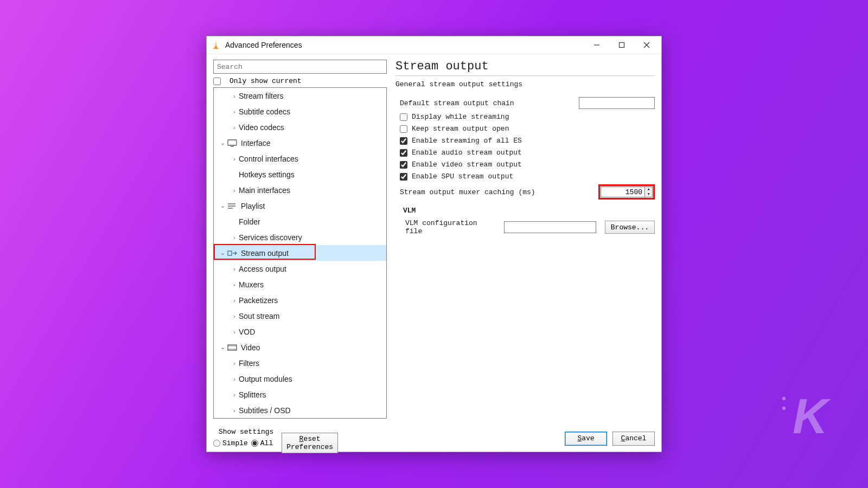 This screenshot has height=488, width=868. Describe the element at coordinates (259, 316) in the screenshot. I see `tree-item-label: Sout stream` at that location.